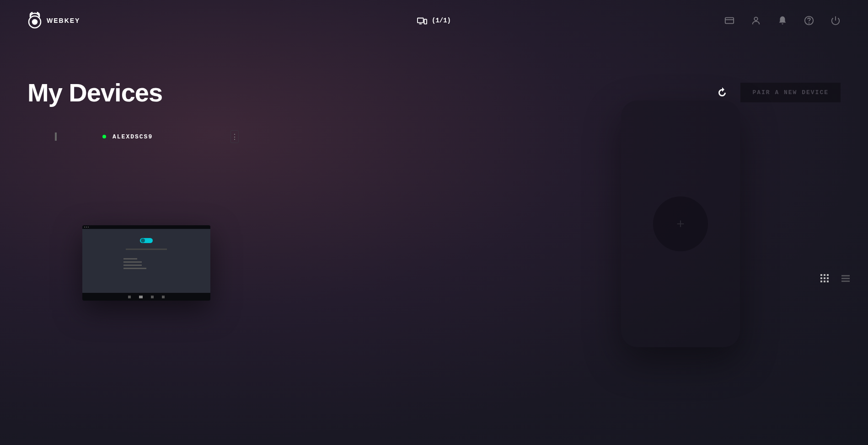 This screenshot has height=445, width=868. I want to click on add-device-card: +, so click(680, 224).